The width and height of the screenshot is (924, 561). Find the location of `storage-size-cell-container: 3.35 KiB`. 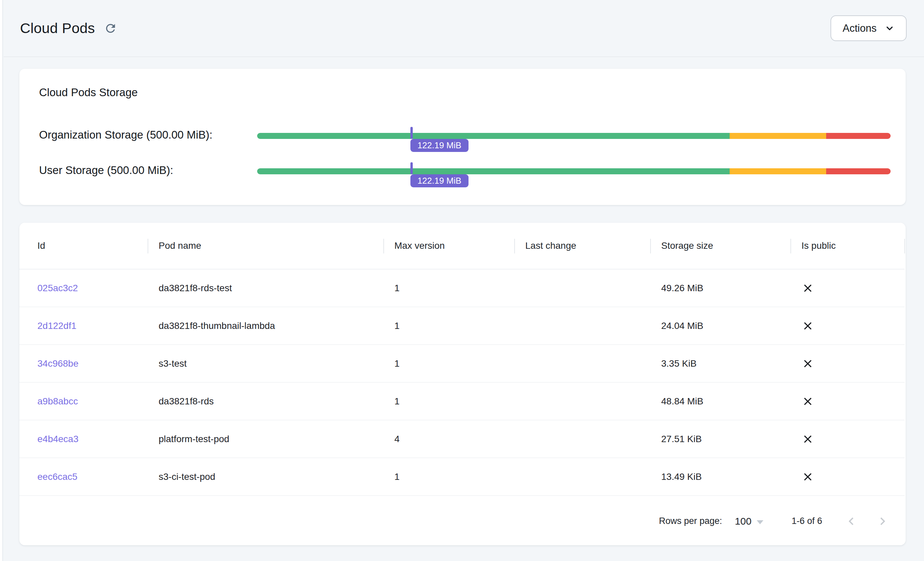

storage-size-cell-container: 3.35 KiB is located at coordinates (721, 364).